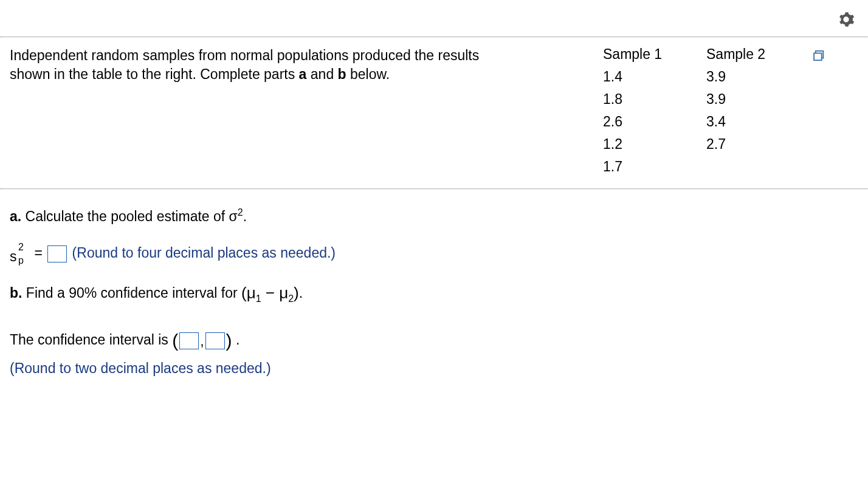 This screenshot has height=480, width=868. I want to click on part-b-period: ., so click(301, 293).